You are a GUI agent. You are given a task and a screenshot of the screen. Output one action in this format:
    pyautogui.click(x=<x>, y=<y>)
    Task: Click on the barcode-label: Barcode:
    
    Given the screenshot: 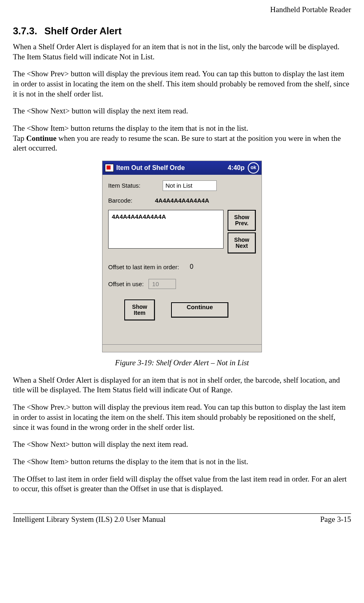 What is the action you would take?
    pyautogui.click(x=130, y=201)
    